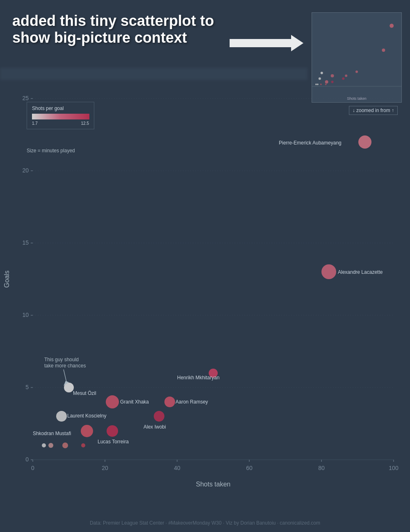  I want to click on svg-text: 80, so click(321, 468).